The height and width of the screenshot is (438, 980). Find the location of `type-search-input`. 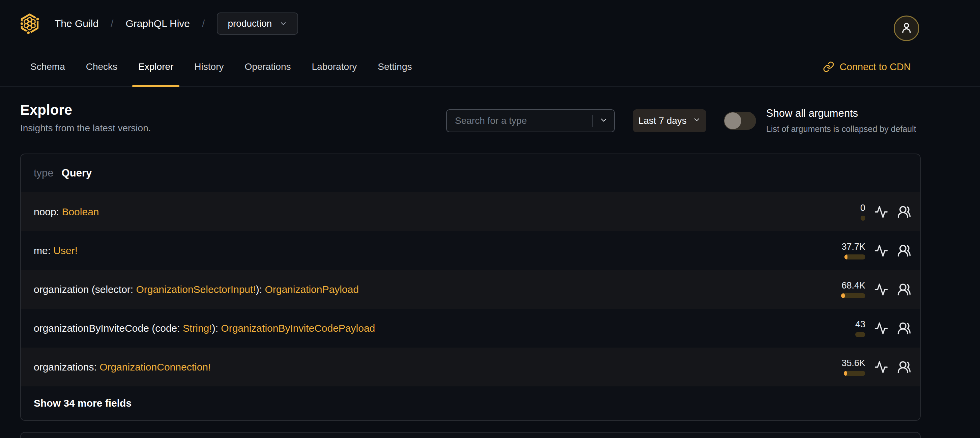

type-search-input is located at coordinates (520, 121).